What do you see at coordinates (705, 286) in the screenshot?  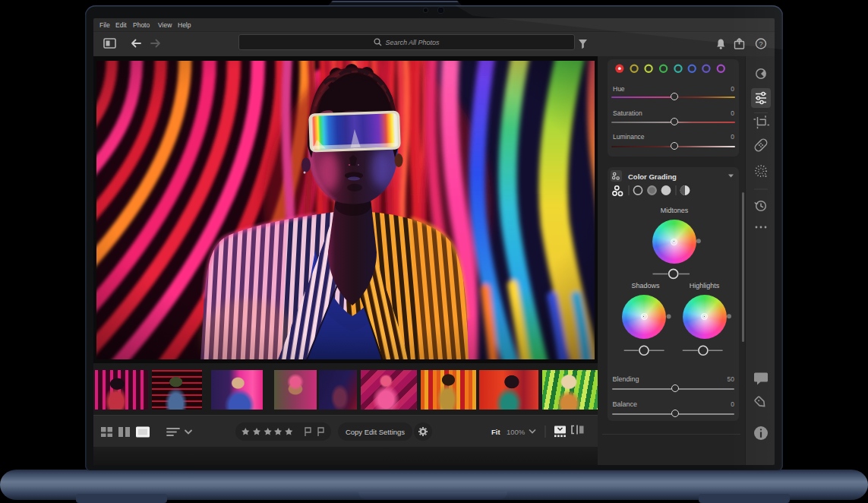 I see `svg-text: Highlights` at bounding box center [705, 286].